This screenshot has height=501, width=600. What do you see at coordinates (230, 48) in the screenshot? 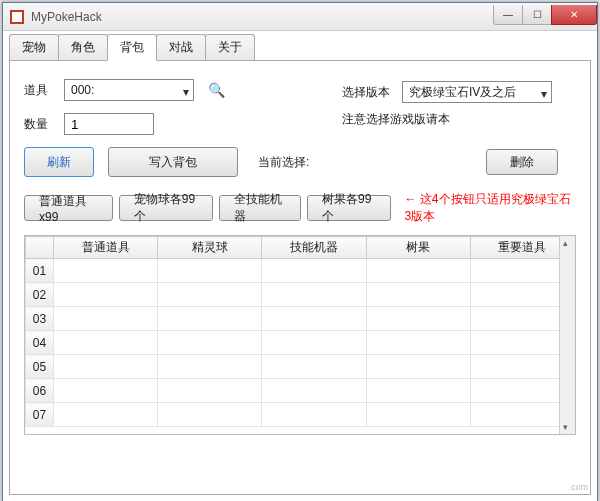
I see `tab-about: 关于` at bounding box center [230, 48].